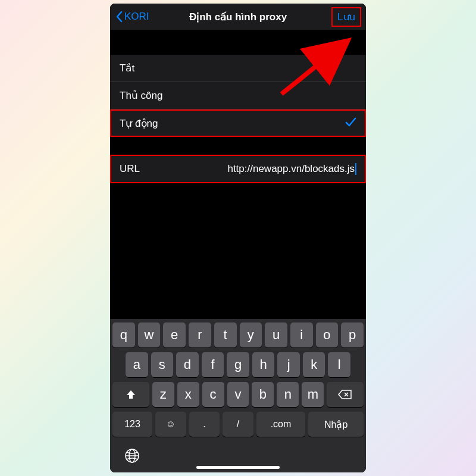  I want to click on check-icon, so click(350, 124).